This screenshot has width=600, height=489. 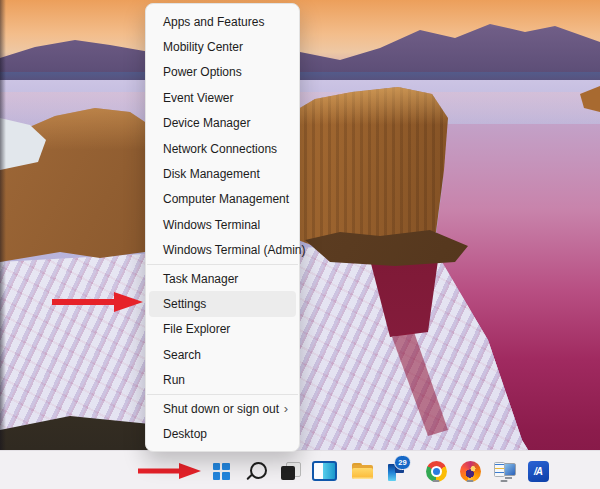 What do you see at coordinates (222, 124) in the screenshot?
I see `menu-item-device-manager: Device Manager` at bounding box center [222, 124].